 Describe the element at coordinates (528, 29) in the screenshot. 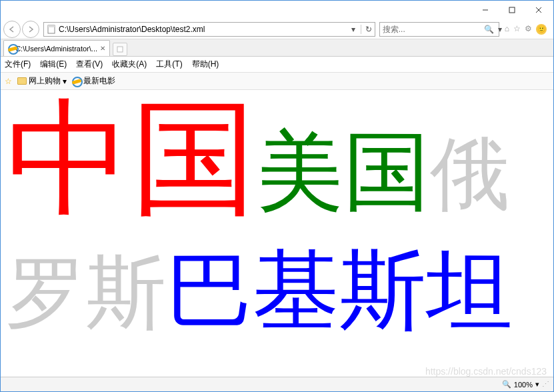

I see `settings-icon: ⚙` at that location.